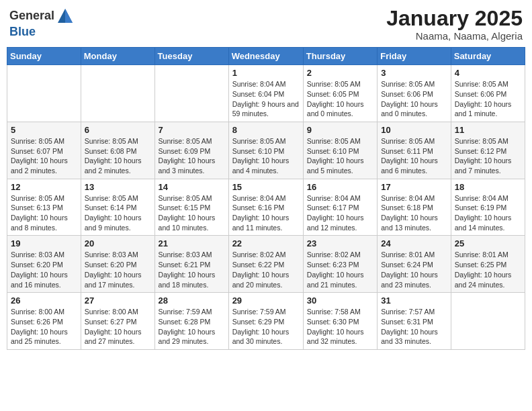 This screenshot has height=411, width=532. Describe the element at coordinates (118, 326) in the screenshot. I see `day-info: Sunrise: 8:00 AMSunset: 6:27 PMDaylight:…` at that location.